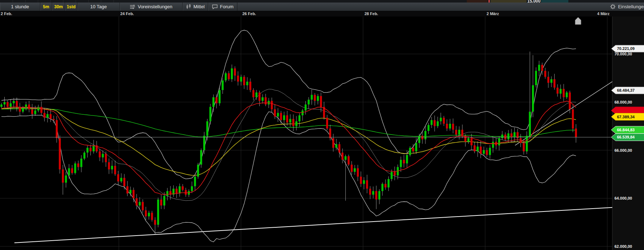 The height and width of the screenshot is (250, 644). Describe the element at coordinates (626, 117) in the screenshot. I see `svg-text: 67.389,34` at that location.